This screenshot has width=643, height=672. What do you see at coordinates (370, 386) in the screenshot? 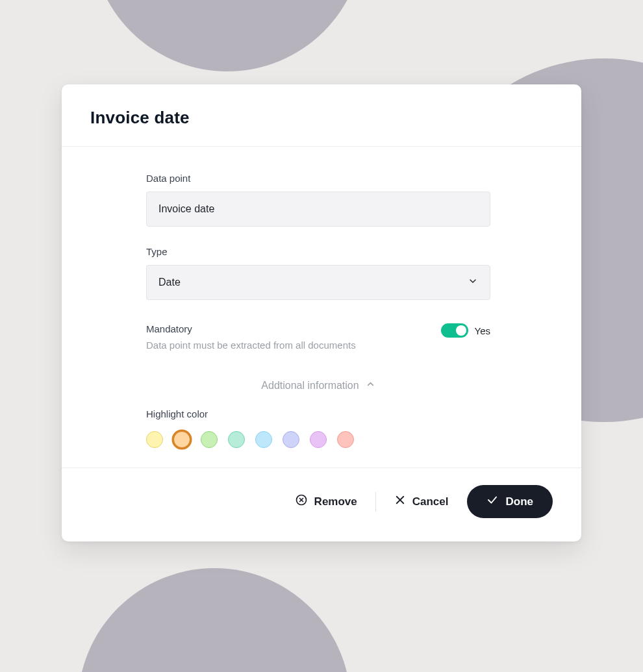
I see `chevron-up-icon` at bounding box center [370, 386].